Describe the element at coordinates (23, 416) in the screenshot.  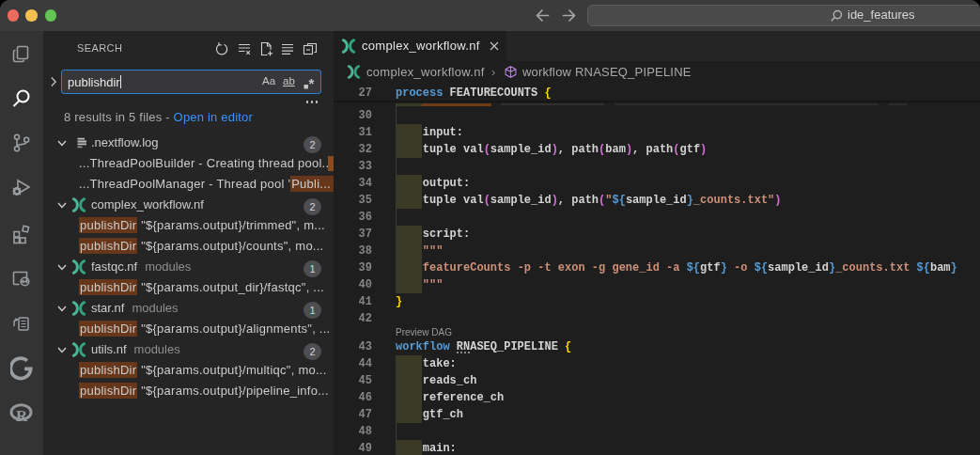
I see `svg-text: R` at that location.